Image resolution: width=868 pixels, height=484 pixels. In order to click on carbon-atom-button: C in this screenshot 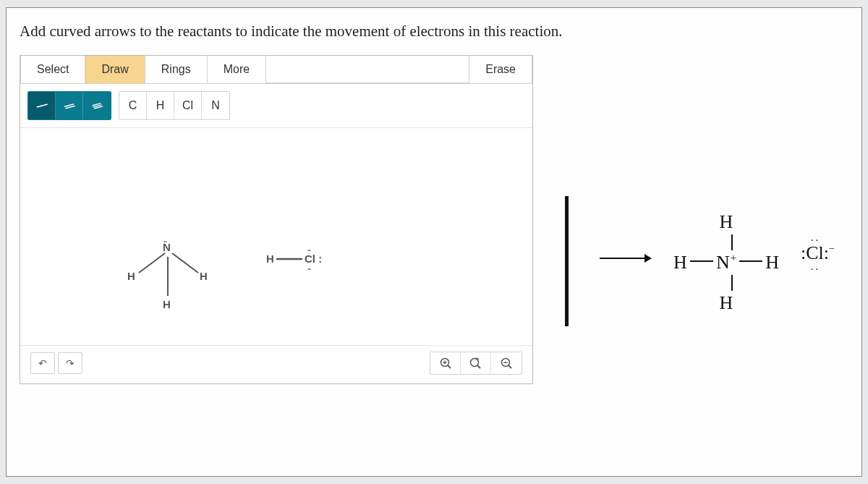, I will do `click(133, 106)`.